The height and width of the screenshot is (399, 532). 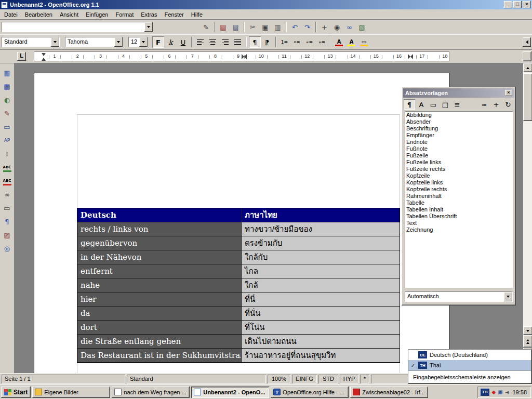 I want to click on stylist-titlebar: Absatzvorlagen ×, so click(x=459, y=93).